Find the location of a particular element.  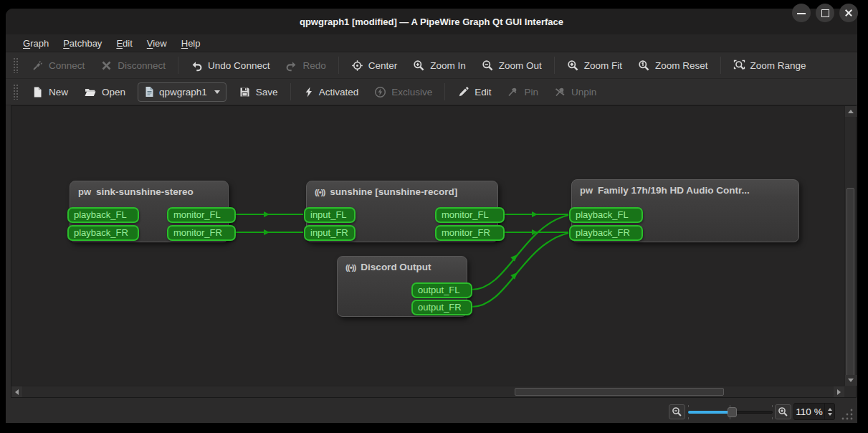

menu-graph: Graph is located at coordinates (36, 43).